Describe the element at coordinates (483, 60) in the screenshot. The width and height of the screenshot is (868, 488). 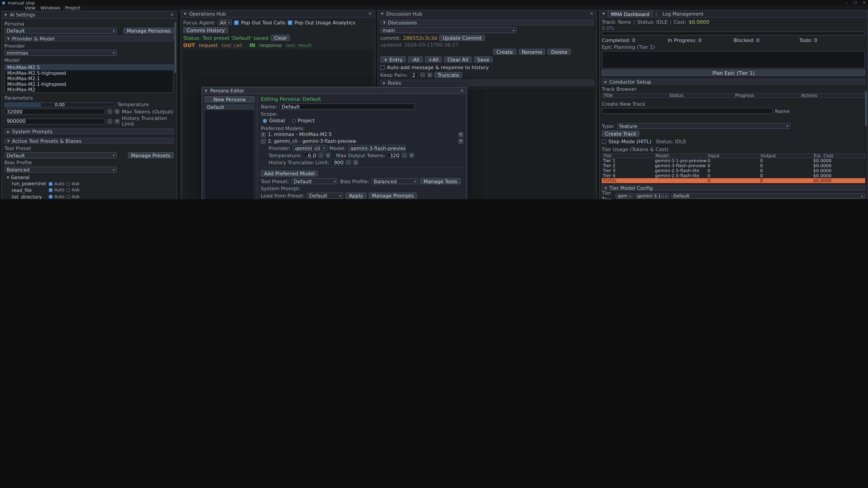
I see `save-discussion-button: Save` at that location.